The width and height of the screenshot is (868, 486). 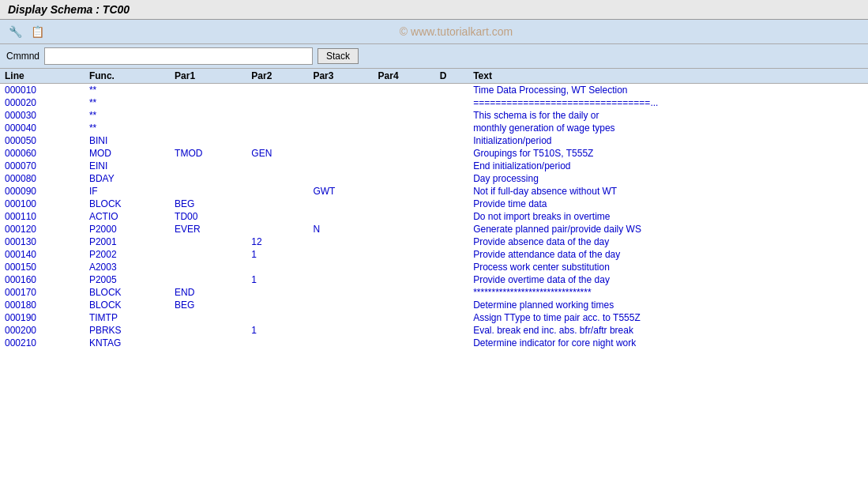 I want to click on table-row: 000050BINIInitialization/period, so click(x=434, y=141).